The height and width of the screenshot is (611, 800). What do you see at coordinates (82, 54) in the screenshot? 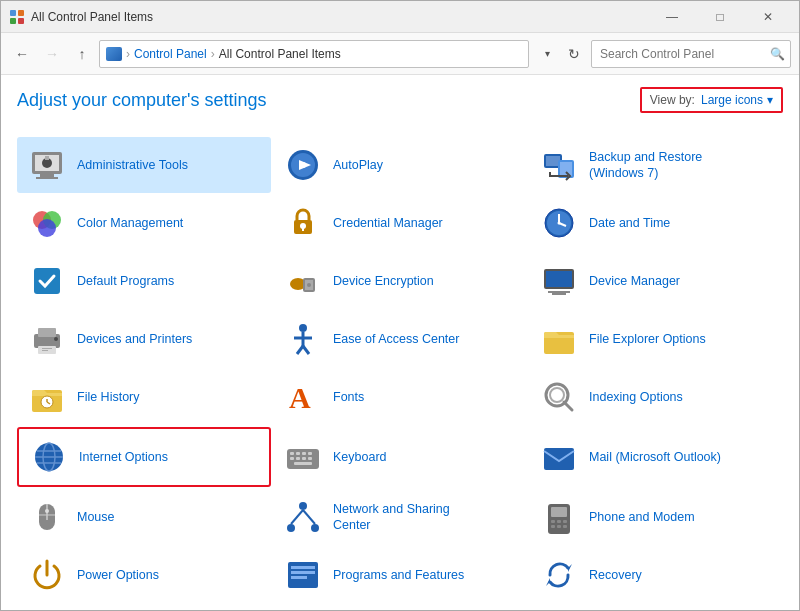
I see `up-button: ↑` at bounding box center [82, 54].